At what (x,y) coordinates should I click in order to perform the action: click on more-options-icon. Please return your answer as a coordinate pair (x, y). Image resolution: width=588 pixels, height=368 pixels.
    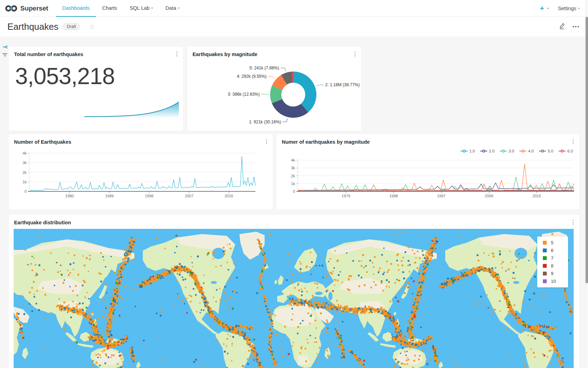
    Looking at the image, I should click on (576, 27).